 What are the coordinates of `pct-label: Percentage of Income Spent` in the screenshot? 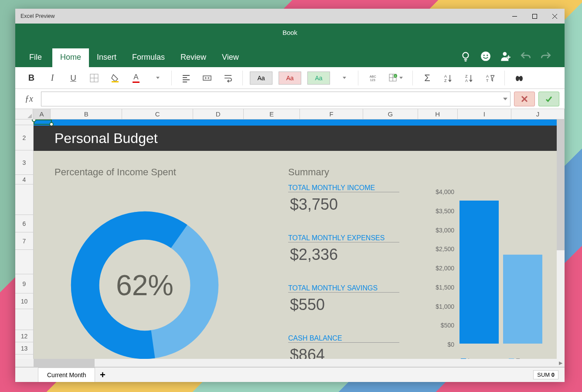 It's located at (115, 172).